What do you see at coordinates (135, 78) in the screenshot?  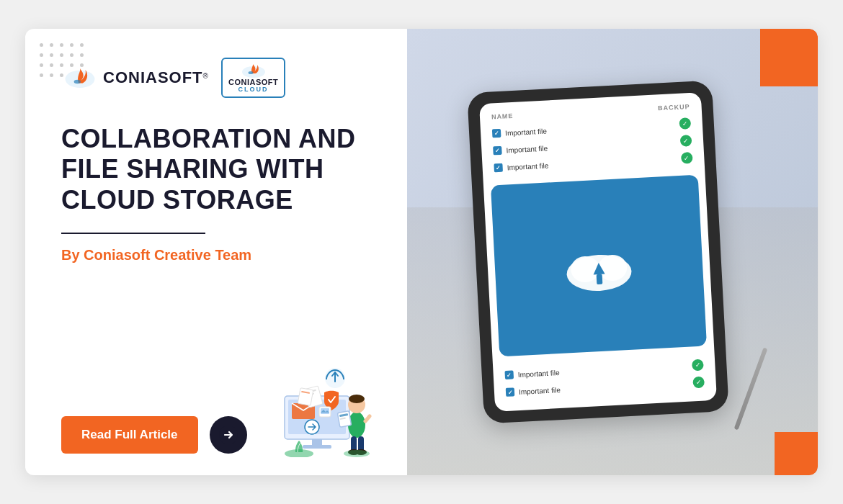 I see `coniasoft-logo: CONIASOFT®` at bounding box center [135, 78].